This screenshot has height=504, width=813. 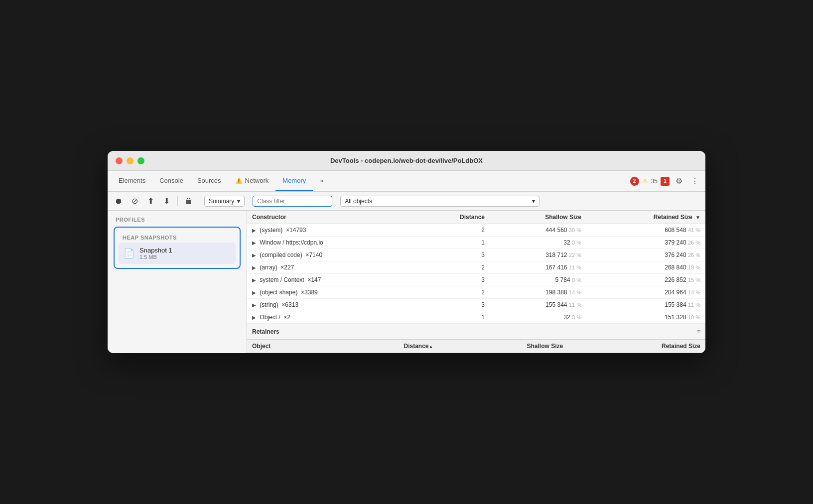 What do you see at coordinates (538, 280) in the screenshot?
I see `cell-shallow: 5 784 0 %` at bounding box center [538, 280].